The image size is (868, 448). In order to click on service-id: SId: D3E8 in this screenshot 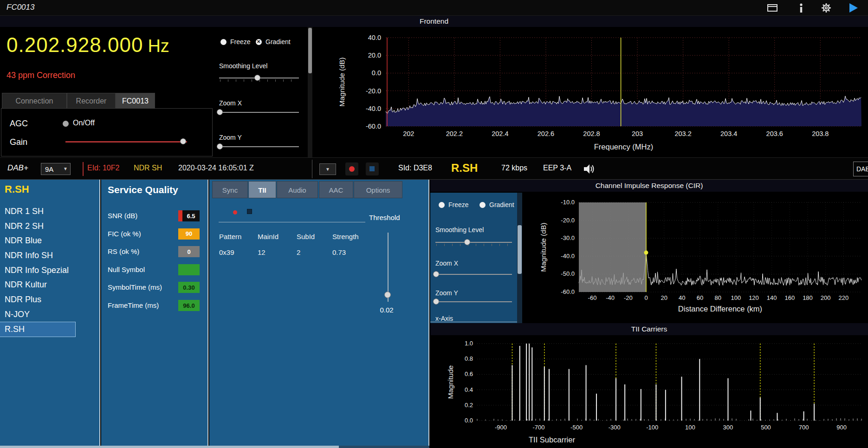, I will do `click(415, 168)`.